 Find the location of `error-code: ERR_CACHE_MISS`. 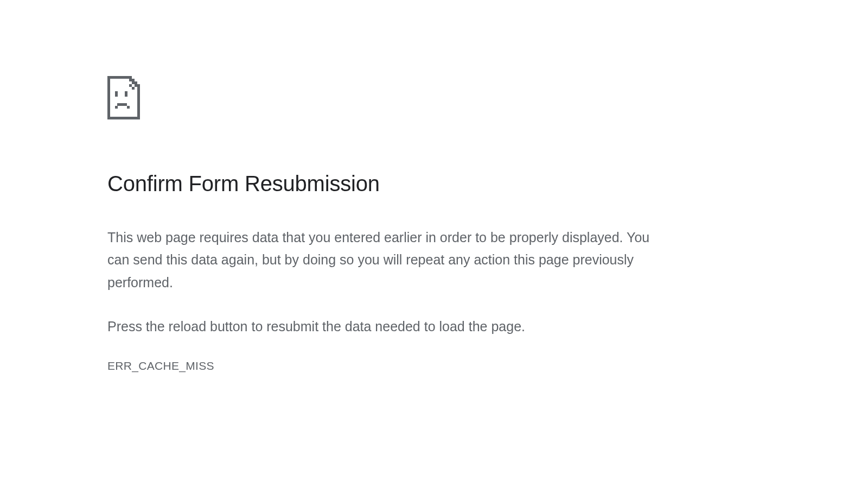

error-code: ERR_CACHE_MISS is located at coordinates (385, 366).